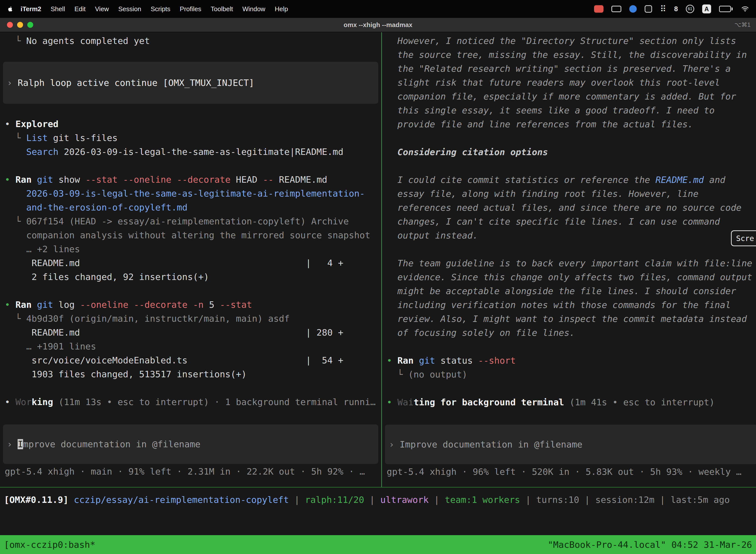 Image resolution: width=756 pixels, height=554 pixels. What do you see at coordinates (404, 500) in the screenshot?
I see `status-segment: ultrawork` at bounding box center [404, 500].